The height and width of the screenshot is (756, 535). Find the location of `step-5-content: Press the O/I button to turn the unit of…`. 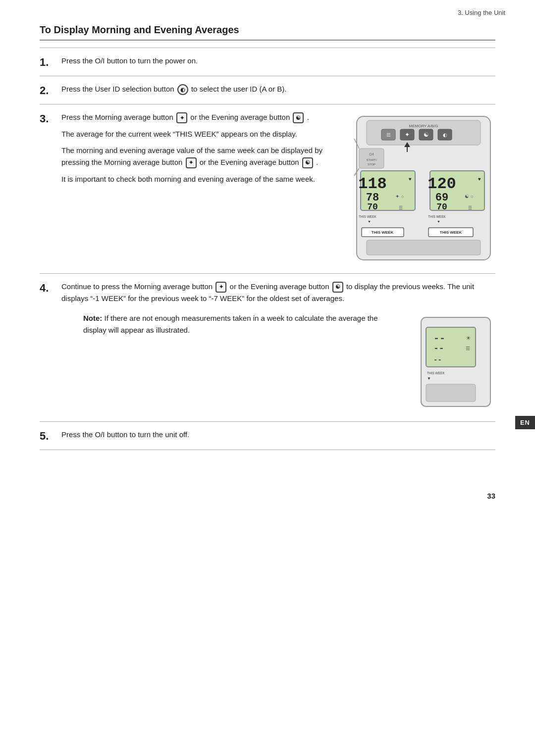

step-5-content: Press the O/I button to turn the unit of… is located at coordinates (278, 435).